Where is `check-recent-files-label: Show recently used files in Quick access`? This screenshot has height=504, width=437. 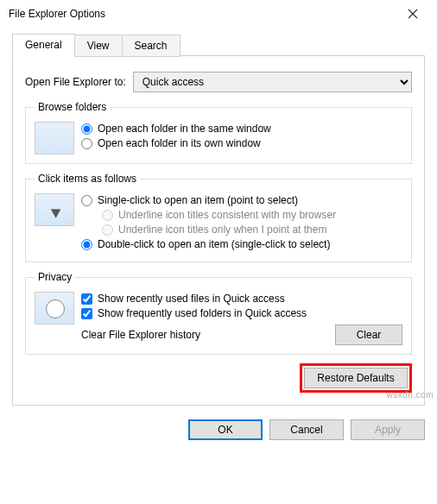
check-recent-files-label: Show recently used files in Quick access is located at coordinates (192, 299).